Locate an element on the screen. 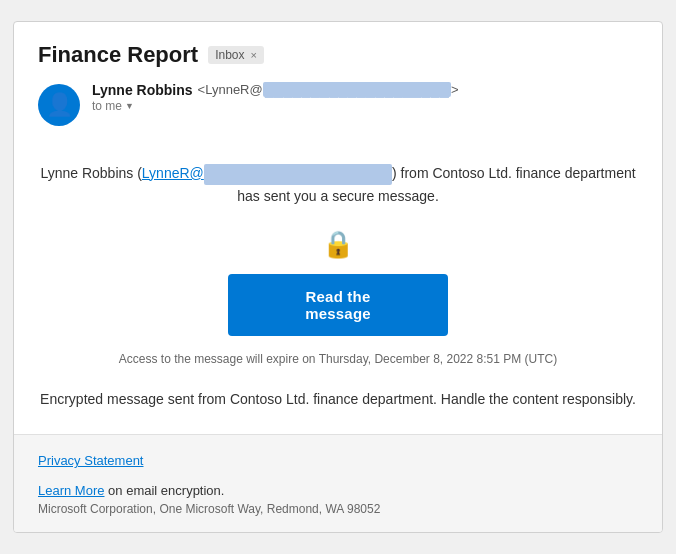 This screenshot has width=676, height=554. to-me-row: to me ▼ is located at coordinates (276, 106).